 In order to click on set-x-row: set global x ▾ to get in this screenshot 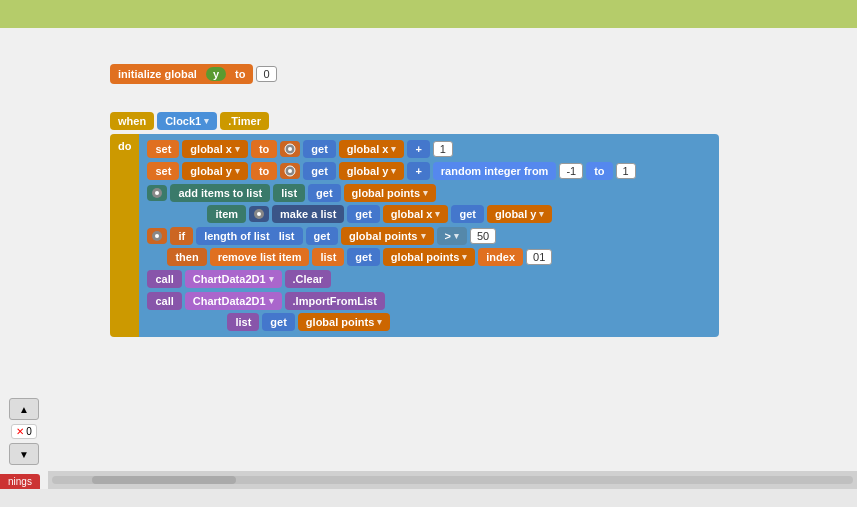, I will do `click(429, 149)`.